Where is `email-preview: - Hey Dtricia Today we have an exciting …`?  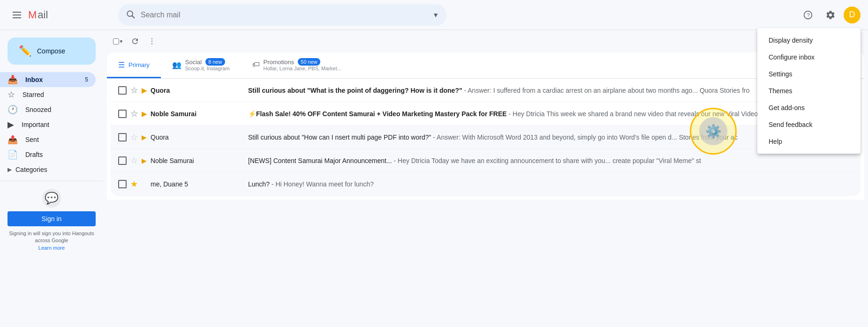
email-preview: - Hey Dtricia Today we have an exciting … is located at coordinates (547, 161).